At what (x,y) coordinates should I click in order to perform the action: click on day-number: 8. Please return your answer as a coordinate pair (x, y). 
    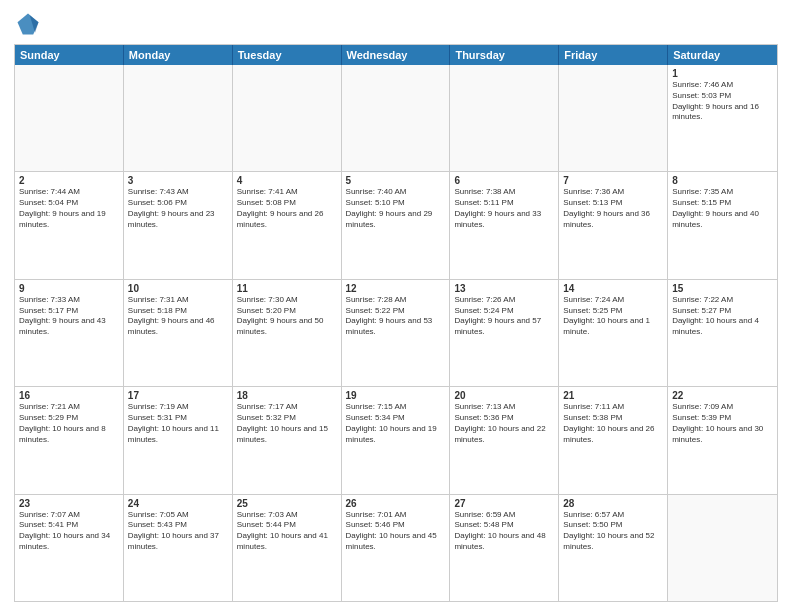
    Looking at the image, I should click on (722, 180).